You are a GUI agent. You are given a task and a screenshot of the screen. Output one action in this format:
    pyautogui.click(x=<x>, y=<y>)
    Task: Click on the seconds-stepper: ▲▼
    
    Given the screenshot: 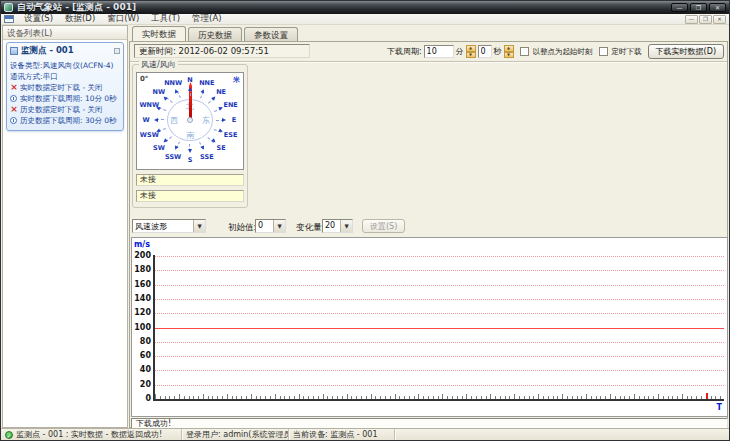 What is the action you would take?
    pyautogui.click(x=509, y=52)
    